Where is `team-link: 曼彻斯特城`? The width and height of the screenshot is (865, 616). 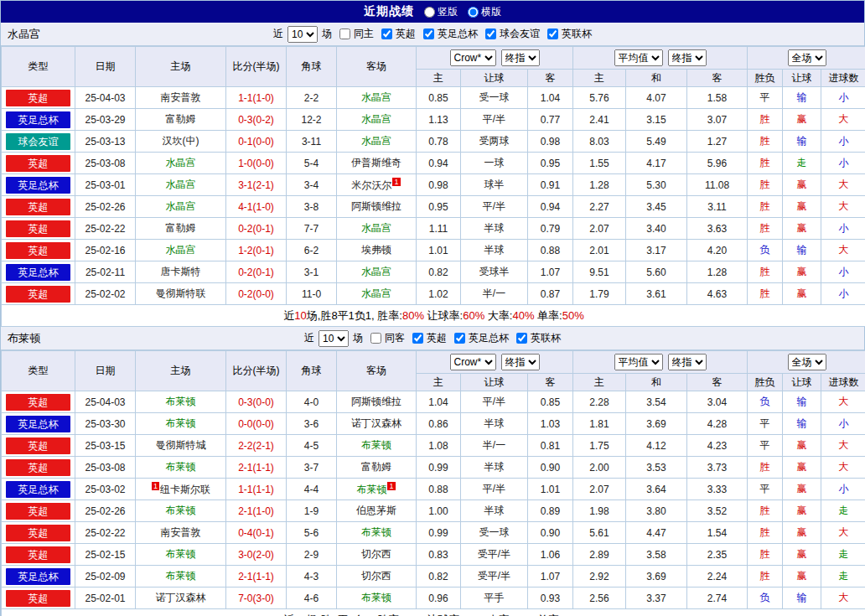
team-link: 曼彻斯特城 is located at coordinates (181, 445).